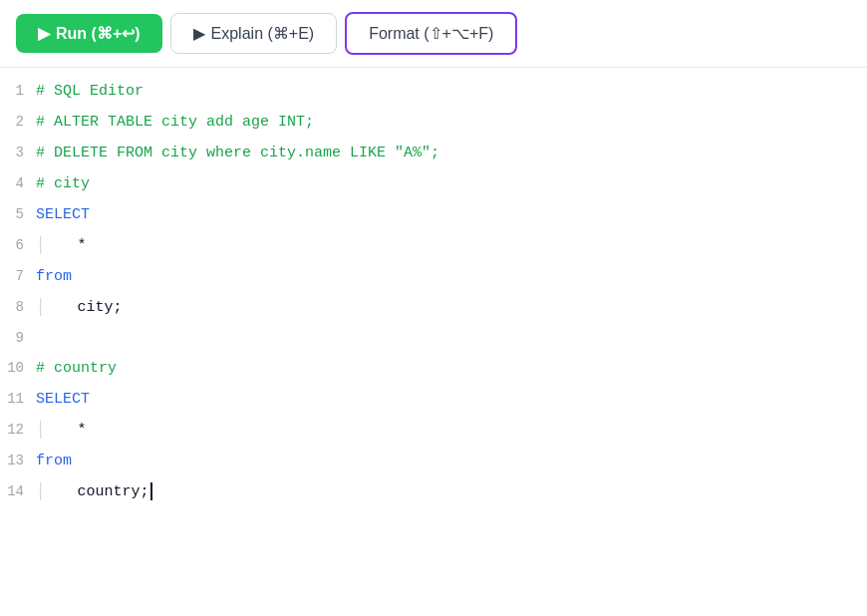  What do you see at coordinates (90, 92) in the screenshot?
I see `line-content: # SQL Editor` at bounding box center [90, 92].